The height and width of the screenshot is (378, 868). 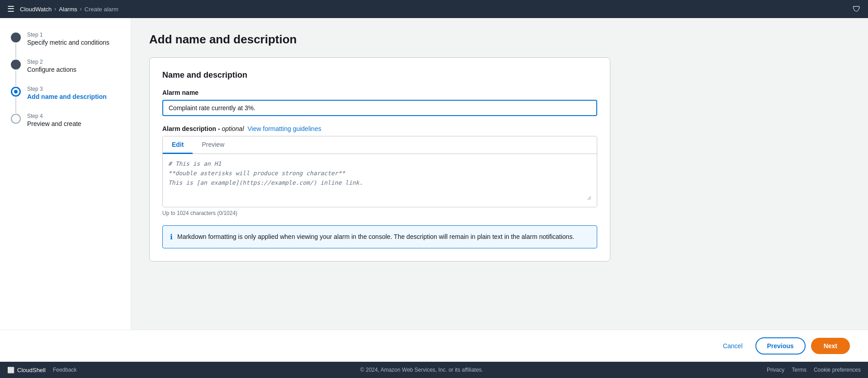 What do you see at coordinates (11, 9) in the screenshot?
I see `menu-icon: ☰` at bounding box center [11, 9].